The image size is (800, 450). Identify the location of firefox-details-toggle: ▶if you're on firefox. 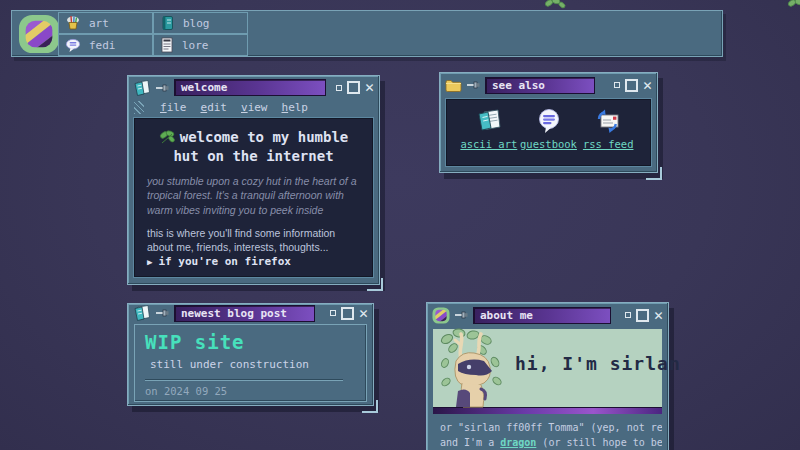
(254, 262).